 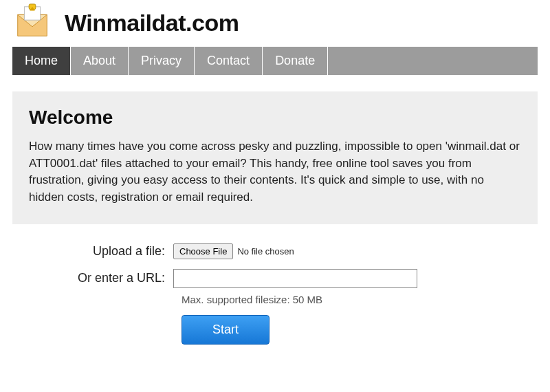 What do you see at coordinates (275, 252) in the screenshot?
I see `upload-file-row: Upload a file: Choose File No file chose…` at bounding box center [275, 252].